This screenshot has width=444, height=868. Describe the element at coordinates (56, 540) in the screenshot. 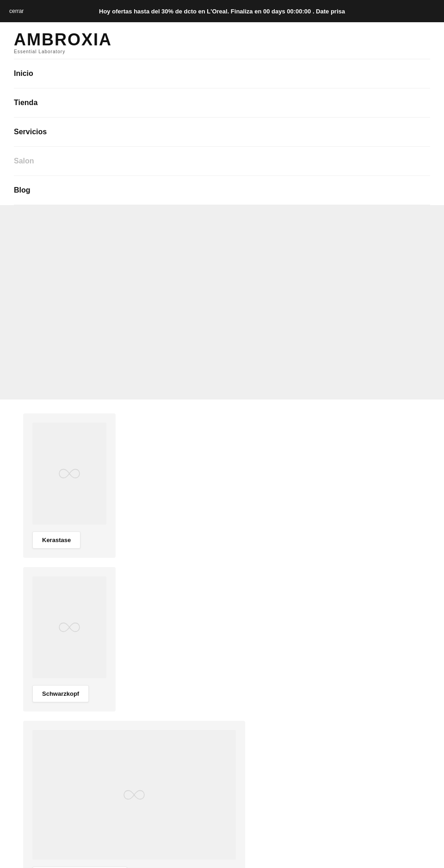

I see `brand-label-kerastase: Kerastase` at that location.